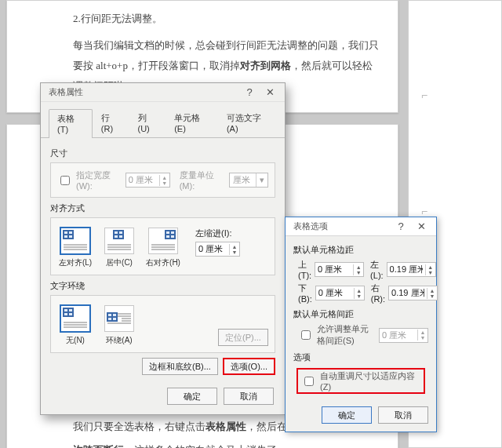 The width and height of the screenshot is (502, 448). Describe the element at coordinates (99, 180) in the screenshot. I see `checkbox-label: 指定宽度(W):` at that location.